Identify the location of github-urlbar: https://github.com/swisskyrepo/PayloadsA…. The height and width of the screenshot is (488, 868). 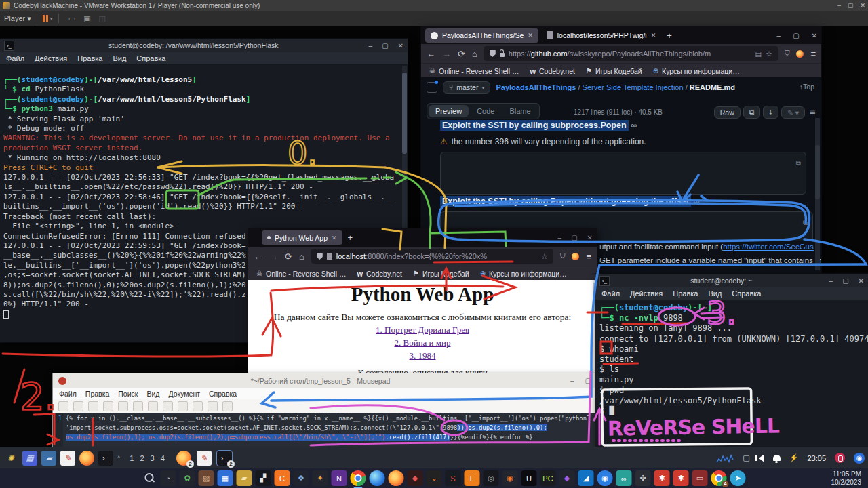
(631, 54).